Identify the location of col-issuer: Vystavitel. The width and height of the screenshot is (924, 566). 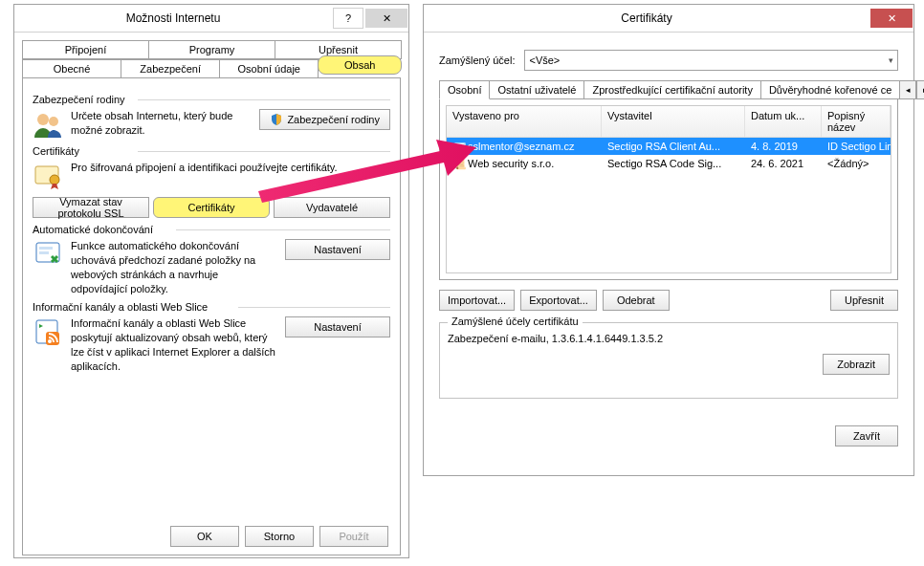
(673, 121).